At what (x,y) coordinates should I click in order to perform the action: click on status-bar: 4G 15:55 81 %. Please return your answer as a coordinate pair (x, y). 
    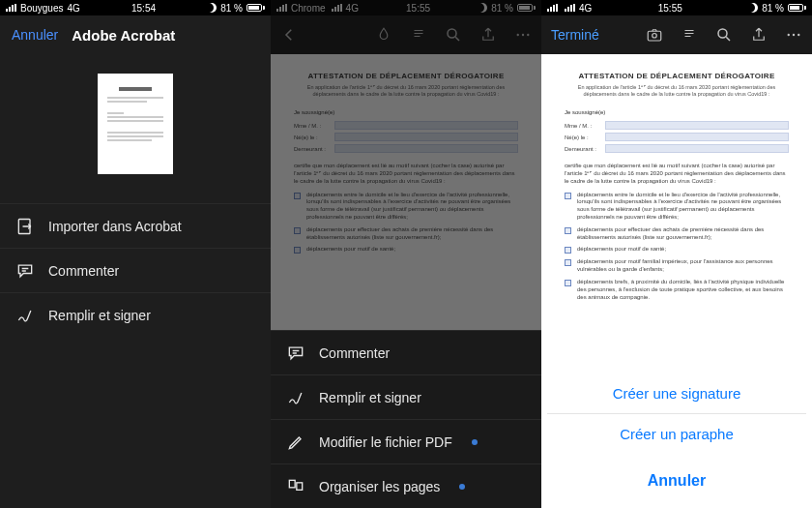
    Looking at the image, I should click on (677, 8).